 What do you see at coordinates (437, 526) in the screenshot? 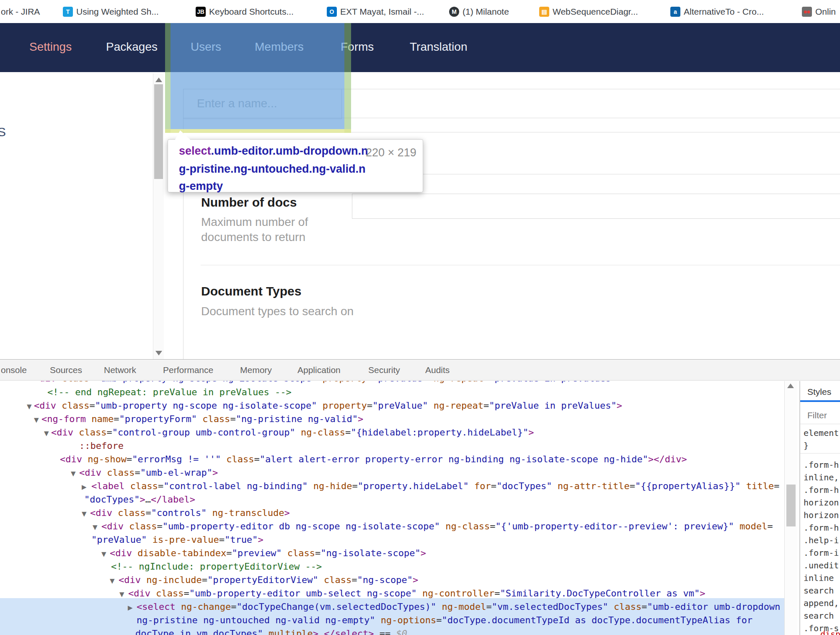
I see `dom-tree-line: <div class="umb-property-editor db ng-sc…` at bounding box center [437, 526].